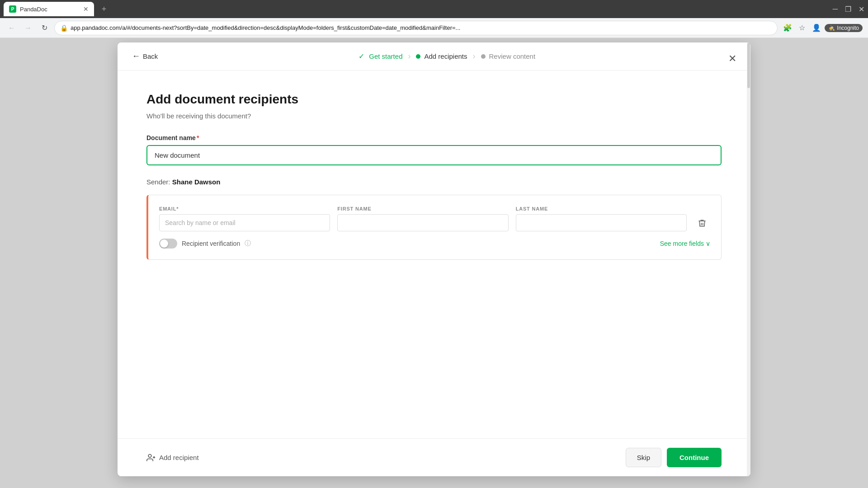 The width and height of the screenshot is (868, 488). Describe the element at coordinates (601, 219) in the screenshot. I see `last-name-field-group: LAST NAME` at that location.